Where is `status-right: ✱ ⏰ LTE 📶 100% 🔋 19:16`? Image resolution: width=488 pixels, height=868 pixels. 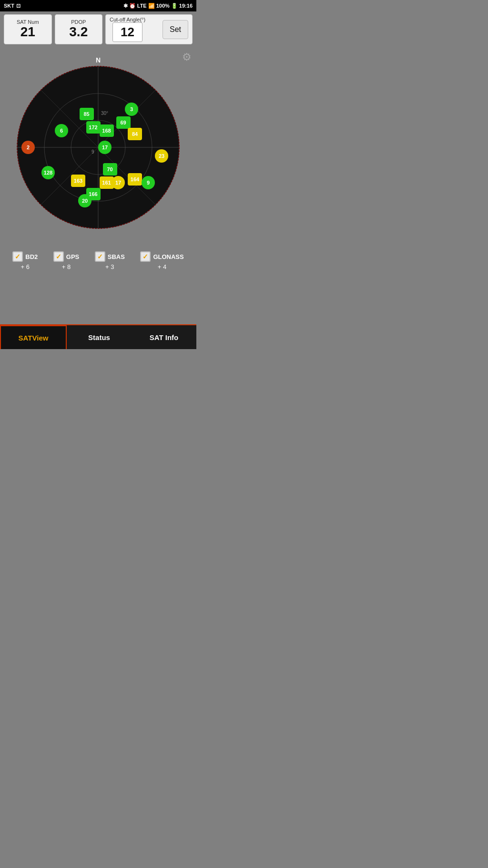 status-right: ✱ ⏰ LTE 📶 100% 🔋 19:16 is located at coordinates (158, 6).